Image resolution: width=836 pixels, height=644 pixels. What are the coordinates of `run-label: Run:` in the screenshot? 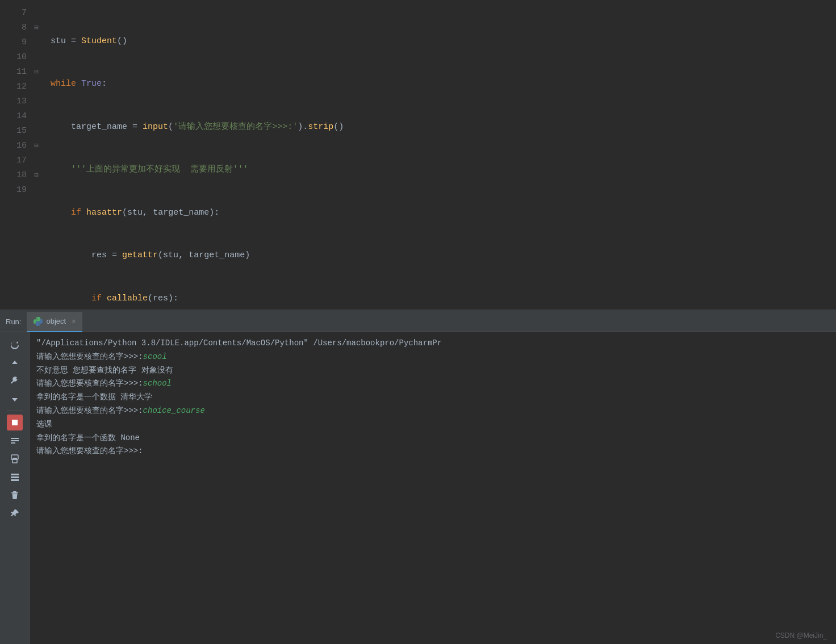 It's located at (14, 321).